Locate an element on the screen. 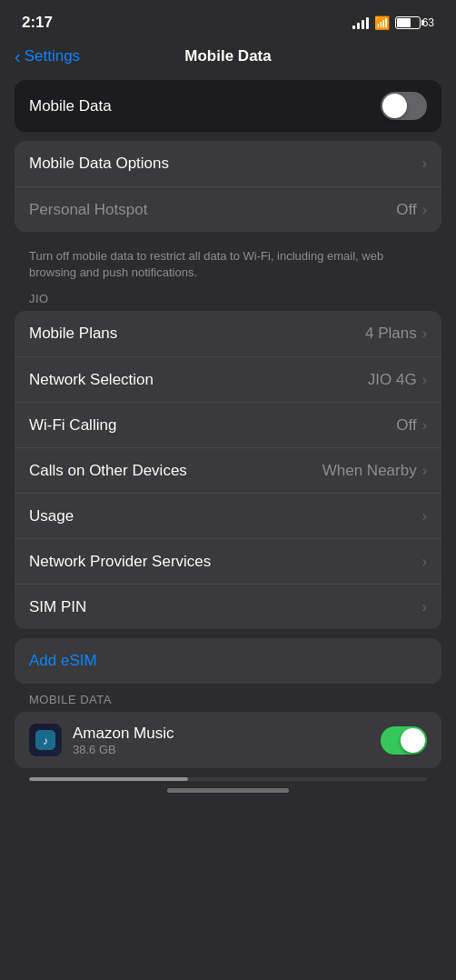 This screenshot has height=980, width=456. wifi-calling-row: Wi-Fi Calling Off › is located at coordinates (228, 425).